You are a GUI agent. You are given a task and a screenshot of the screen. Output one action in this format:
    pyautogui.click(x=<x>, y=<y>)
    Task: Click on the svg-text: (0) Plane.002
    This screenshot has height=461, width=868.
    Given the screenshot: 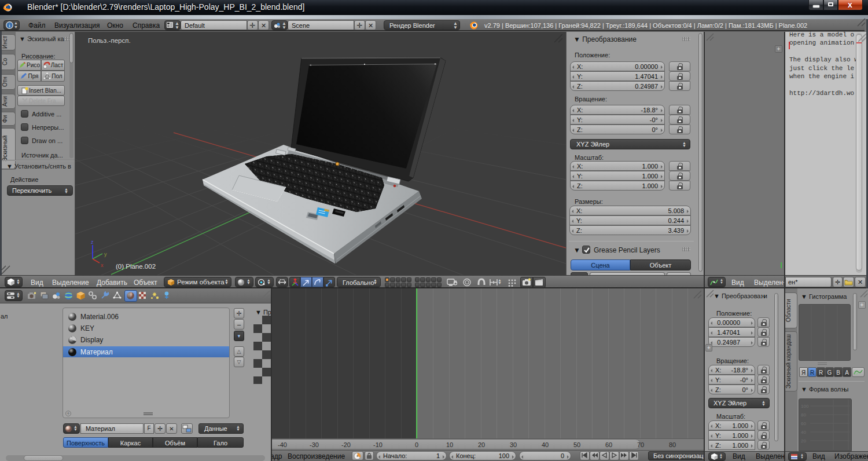 What is the action you would take?
    pyautogui.click(x=135, y=266)
    